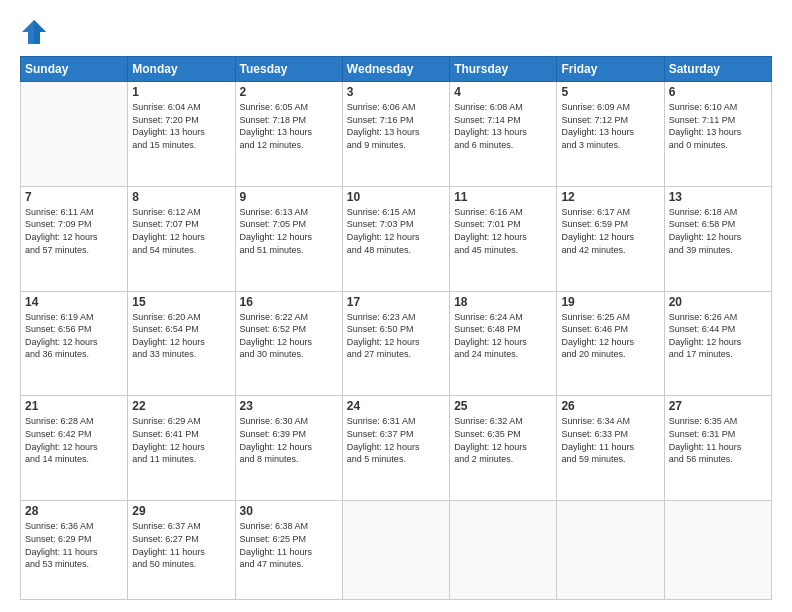 The height and width of the screenshot is (612, 792). Describe the element at coordinates (610, 197) in the screenshot. I see `day-number: 12` at that location.